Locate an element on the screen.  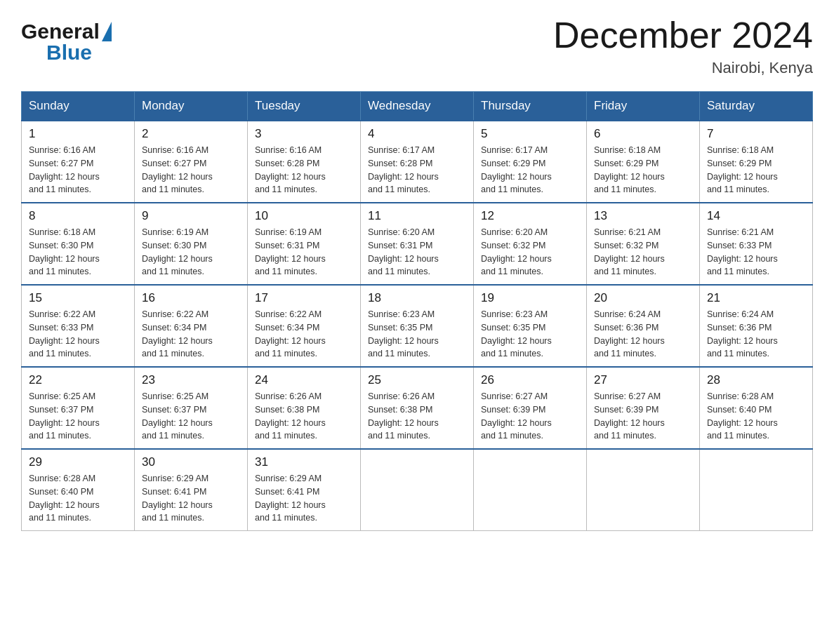
calendar-cell: 29Sunrise: 6:28 AMSunset: 6:40 PMDayligh… is located at coordinates (79, 490).